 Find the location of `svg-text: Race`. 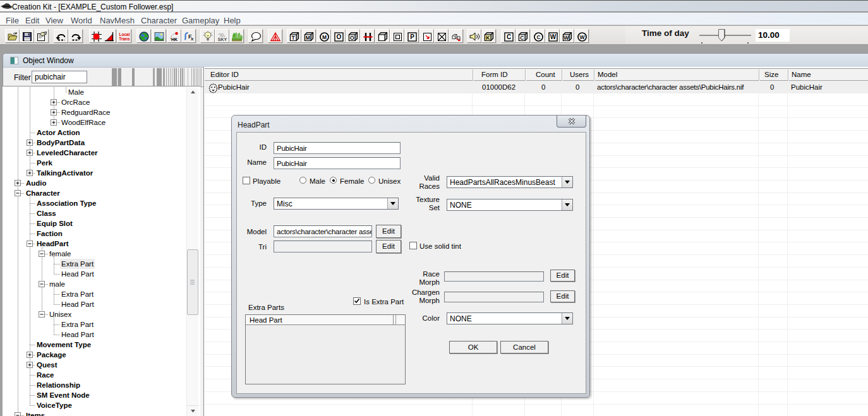

svg-text: Race is located at coordinates (45, 375).